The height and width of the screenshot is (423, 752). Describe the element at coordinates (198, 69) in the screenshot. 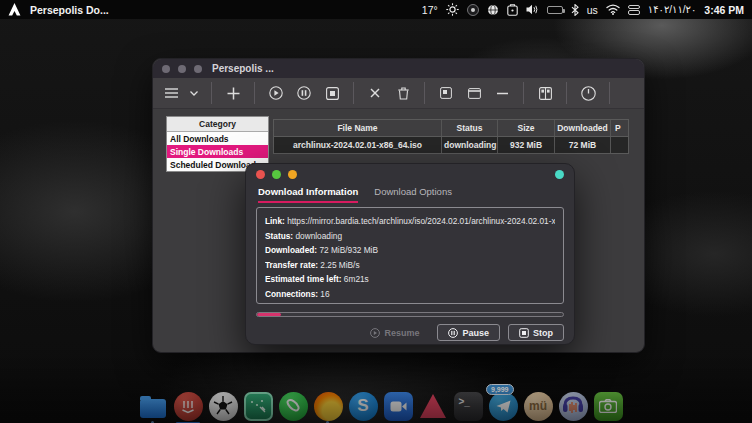

I see `zoom-window-button` at that location.